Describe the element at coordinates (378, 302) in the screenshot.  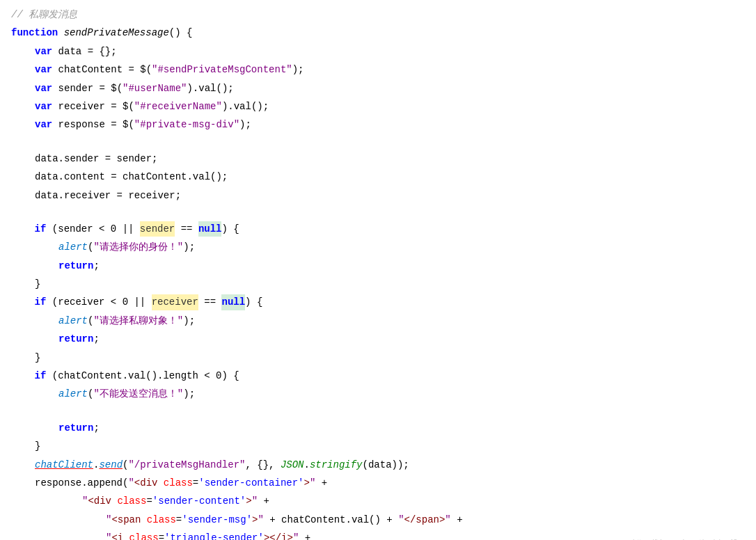
I see `code-line-if-receiver: if (receiver < 0 || receiver == null ) {` at that location.